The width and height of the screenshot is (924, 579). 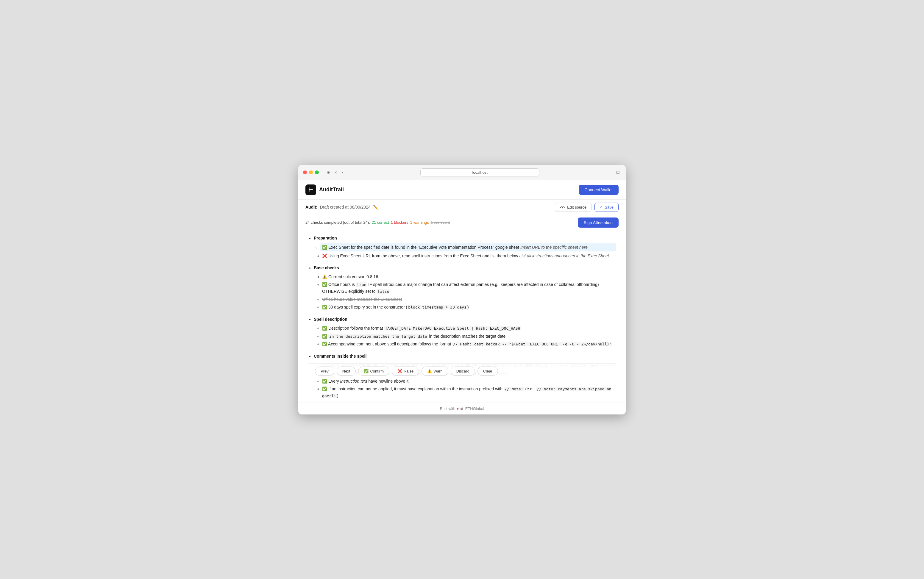 What do you see at coordinates (563, 207) in the screenshot?
I see `code-icon: </>` at bounding box center [563, 207].